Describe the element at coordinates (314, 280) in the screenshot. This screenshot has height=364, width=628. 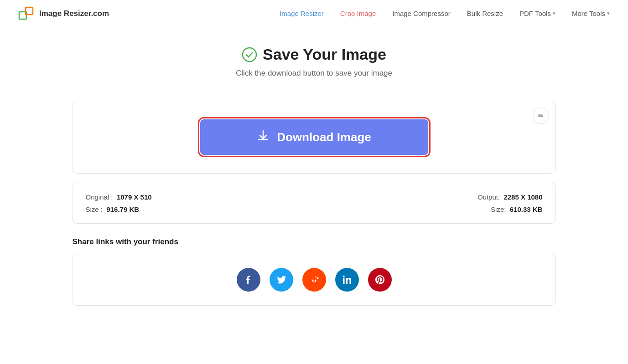
I see `share-reddit-button` at that location.